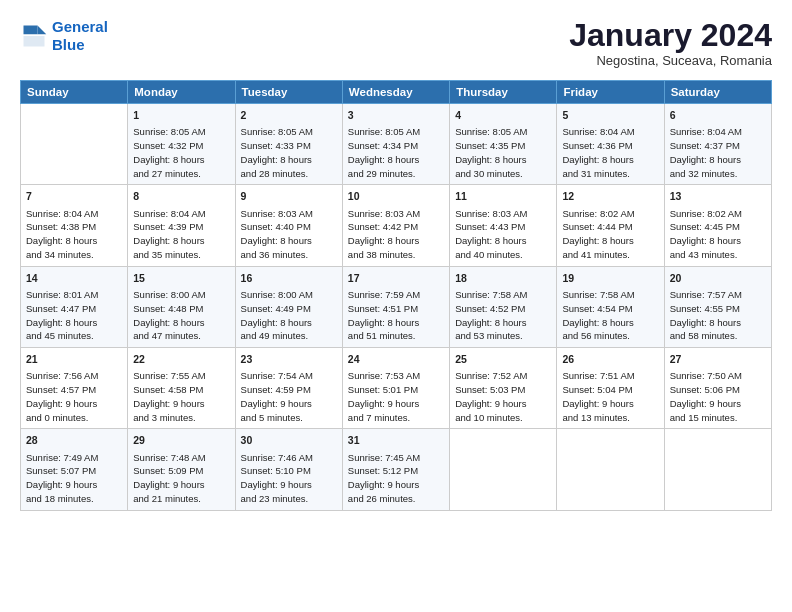 The height and width of the screenshot is (612, 792). What do you see at coordinates (289, 116) in the screenshot?
I see `day-number: 2` at bounding box center [289, 116].